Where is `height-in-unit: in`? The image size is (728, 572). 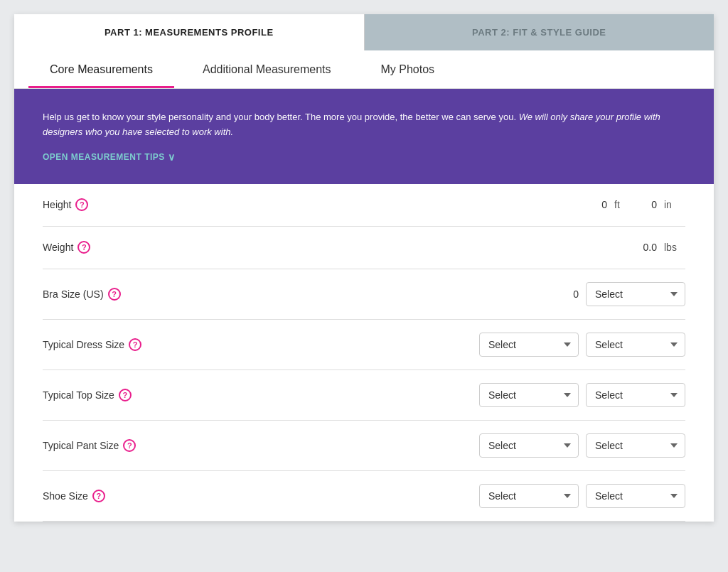 height-in-unit: in is located at coordinates (675, 205).